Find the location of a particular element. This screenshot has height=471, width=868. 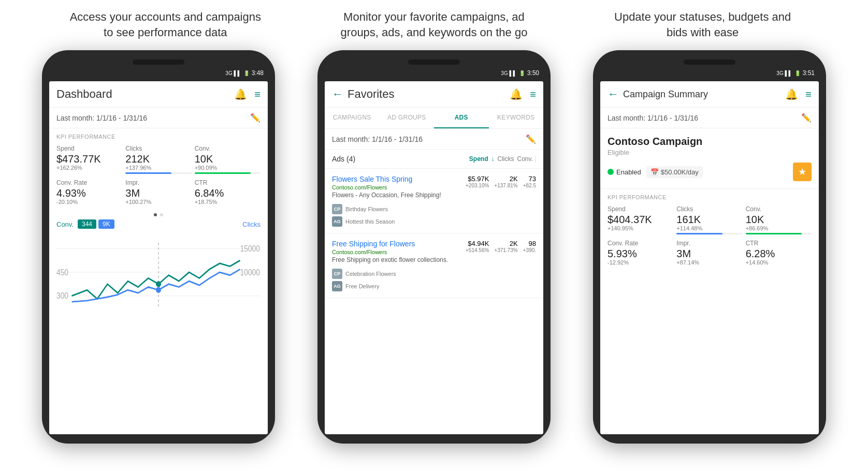

enabled-badge: Enabled is located at coordinates (625, 172).